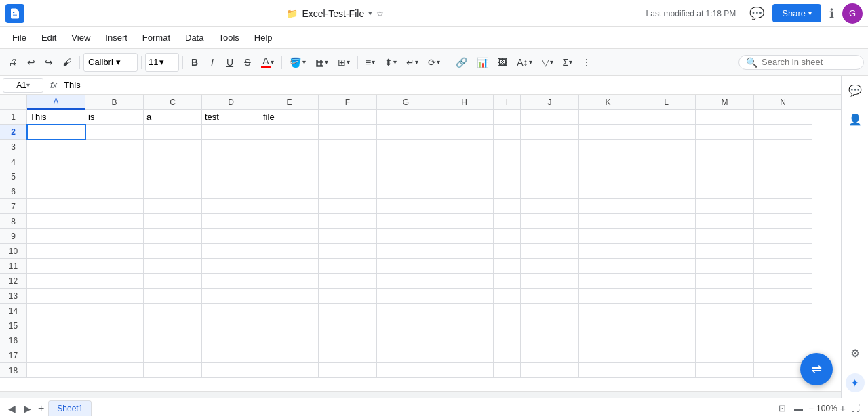  Describe the element at coordinates (550, 371) in the screenshot. I see `cell-J18` at that location.